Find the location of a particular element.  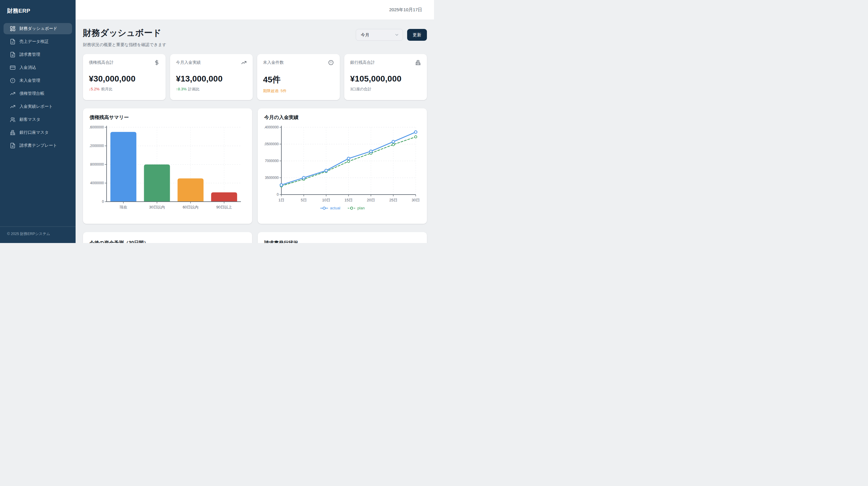

dollar-icon is located at coordinates (157, 63).